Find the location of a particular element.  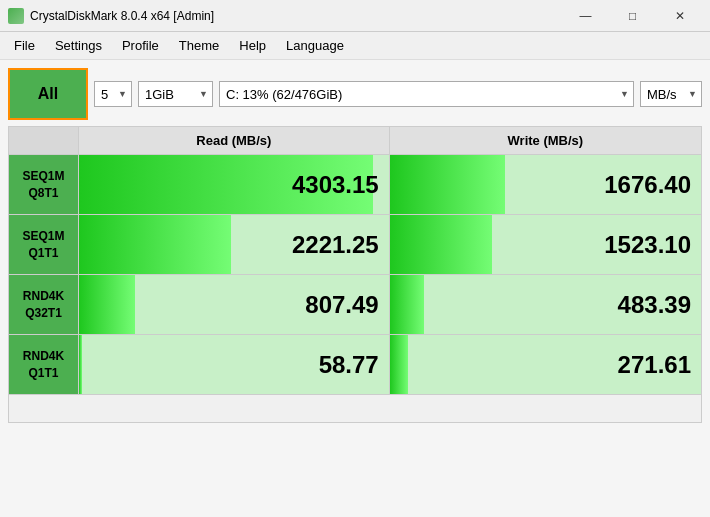

table-row: SEQ1MQ1T1 2221.25 1523.10 is located at coordinates (356, 245).